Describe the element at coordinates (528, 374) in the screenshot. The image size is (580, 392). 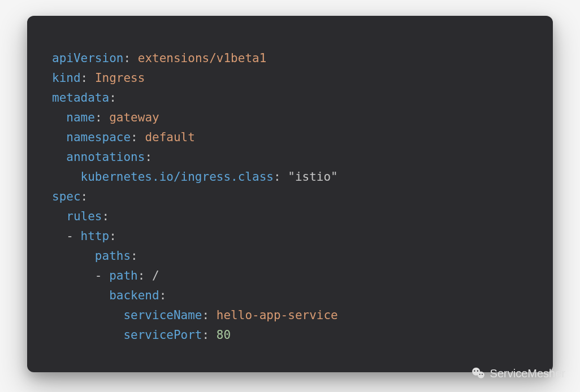
I see `watermark-text: ServiceMesher` at that location.